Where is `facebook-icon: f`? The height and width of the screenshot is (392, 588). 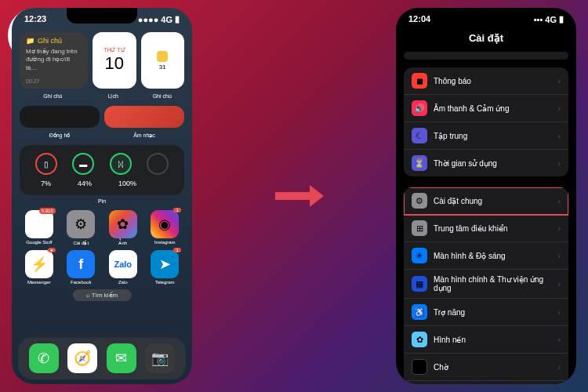
facebook-icon: f is located at coordinates (81, 264).